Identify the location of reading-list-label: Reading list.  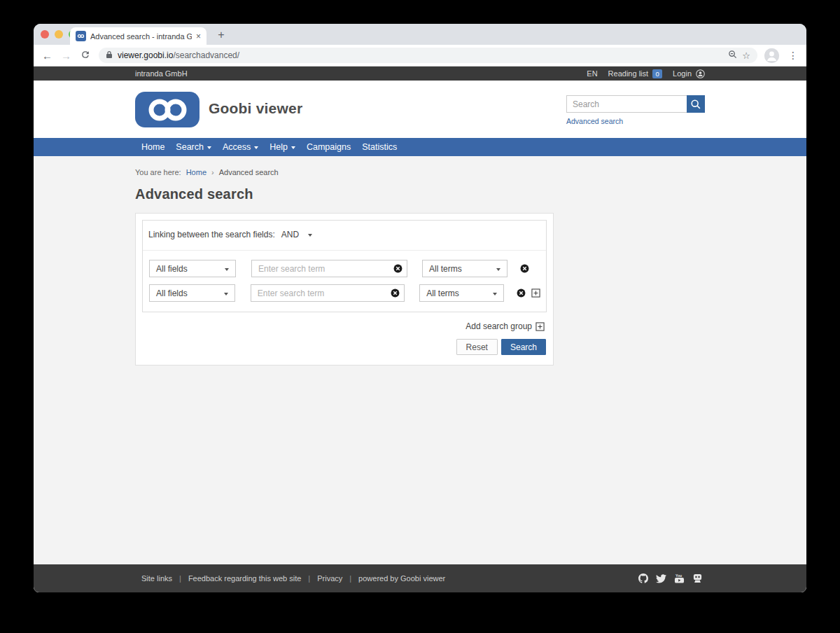
(629, 74).